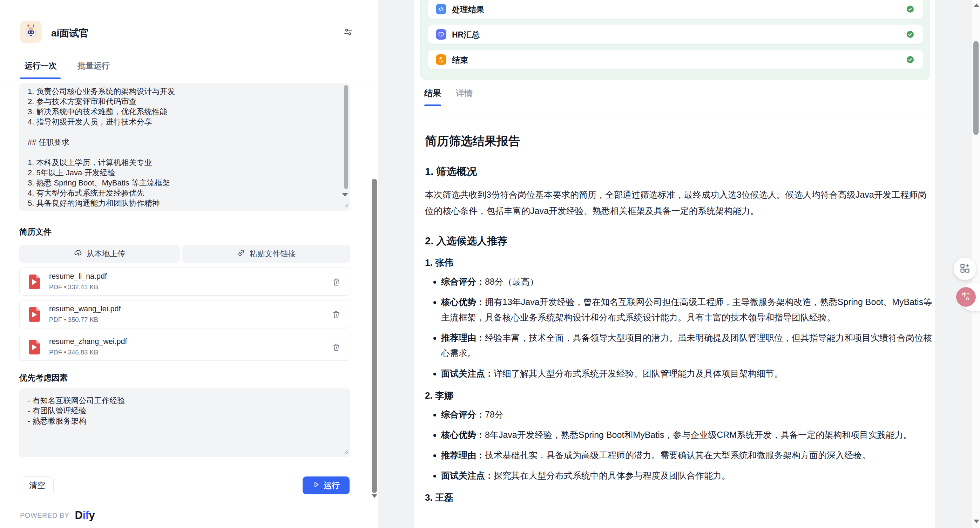 This screenshot has height=528, width=980. I want to click on bullet-item: 面试关注点：探究其在大型分布式系统中的具体参与程度及团队合作能力。, so click(687, 476).